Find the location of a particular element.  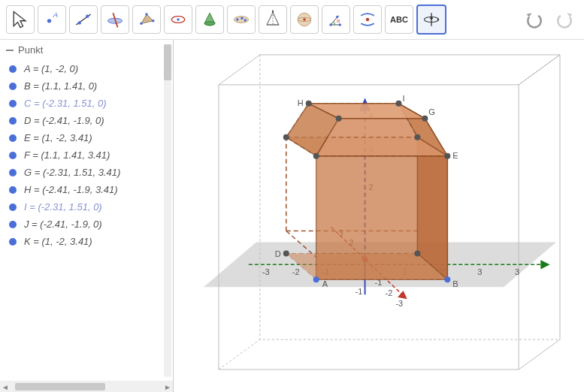

collapse-icon is located at coordinates (10, 50).